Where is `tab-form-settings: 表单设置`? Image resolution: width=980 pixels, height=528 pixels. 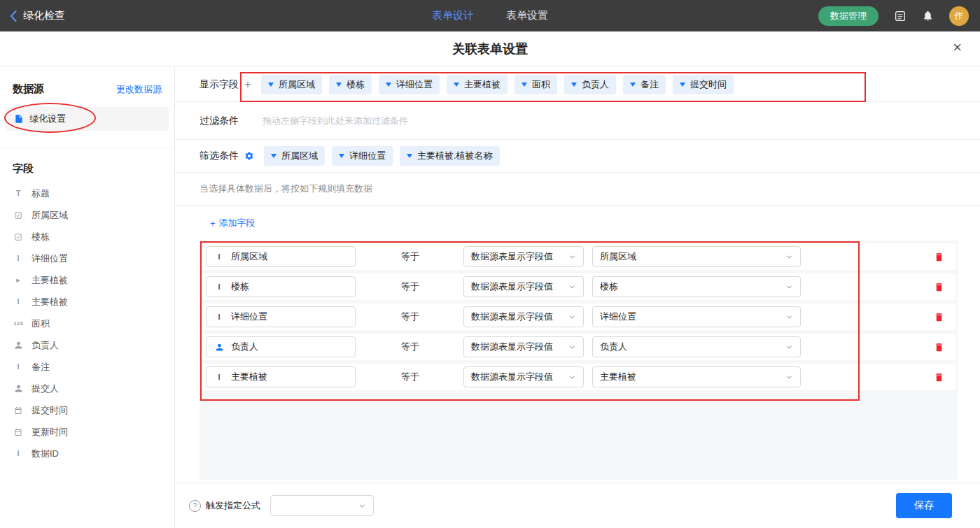
tab-form-settings: 表单设置 is located at coordinates (527, 15).